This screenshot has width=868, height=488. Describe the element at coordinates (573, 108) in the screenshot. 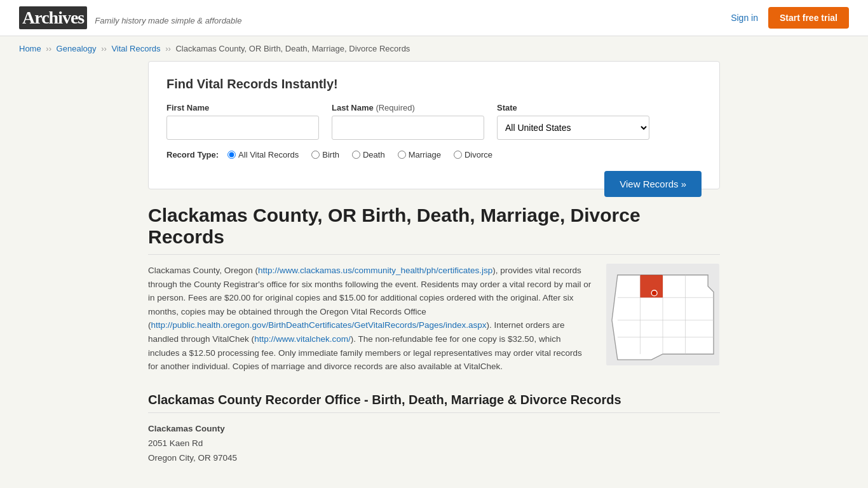

I see `state-label: State` at that location.